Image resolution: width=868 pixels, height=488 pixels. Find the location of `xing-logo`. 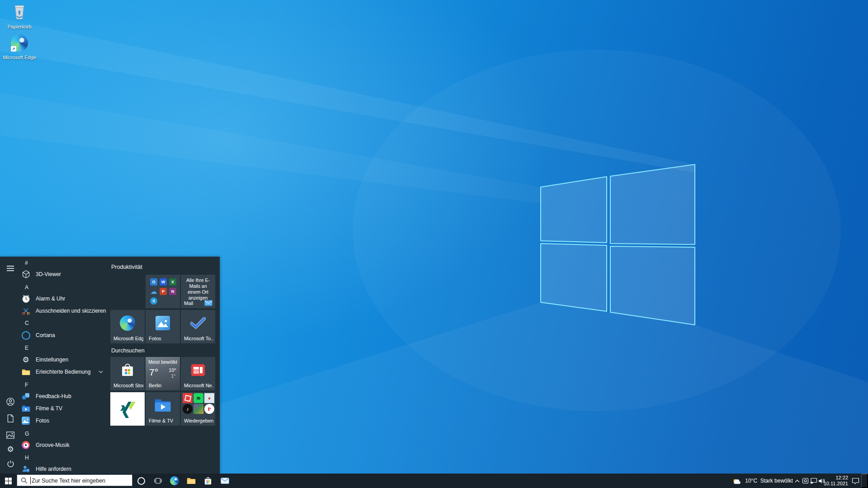

xing-logo is located at coordinates (127, 409).